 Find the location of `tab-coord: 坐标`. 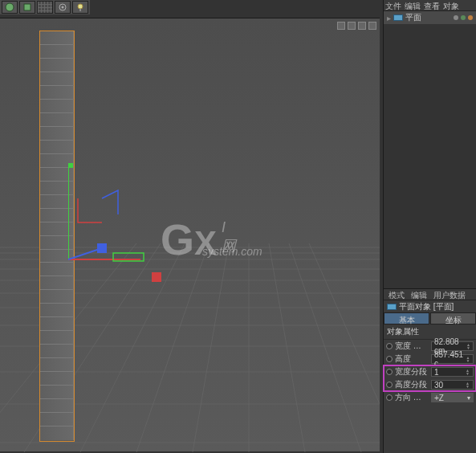

tab-coord: 坐标 is located at coordinates (453, 318).